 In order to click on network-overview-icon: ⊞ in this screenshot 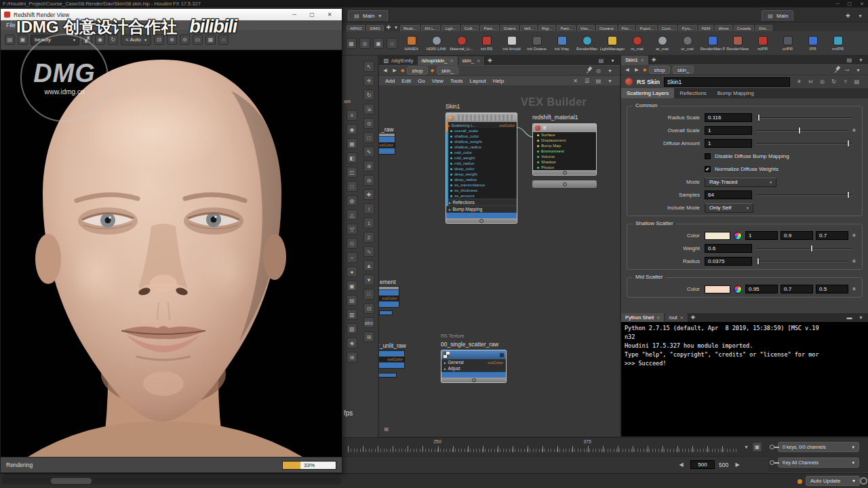, I will do `click(387, 430)`.